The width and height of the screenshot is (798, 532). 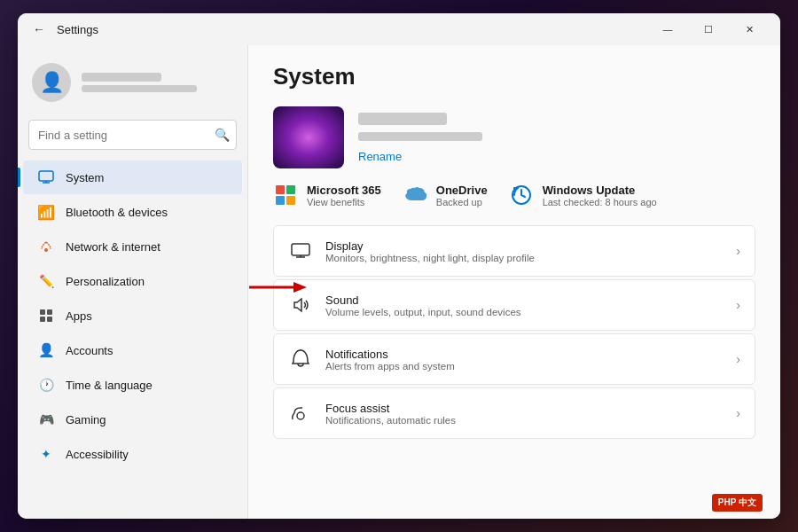 I want to click on service-ms365-sub: View benefits, so click(x=344, y=202).